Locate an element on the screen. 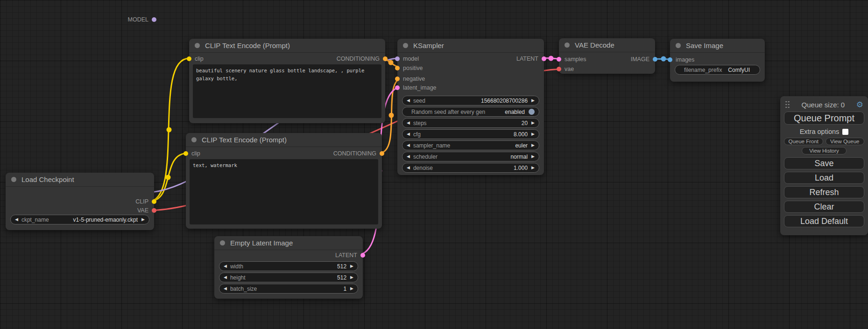 This screenshot has width=868, height=329. input-negative: negative is located at coordinates (410, 79).